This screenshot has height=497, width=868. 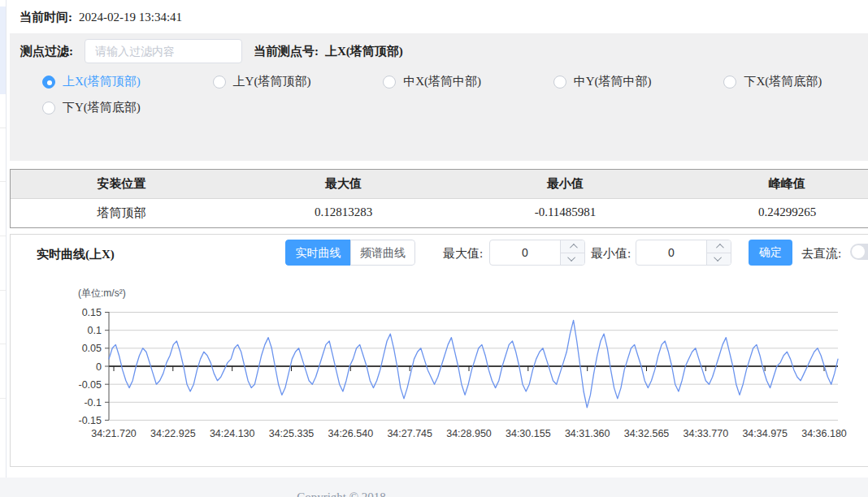 I want to click on svg-text: 34:32.565, so click(x=647, y=434).